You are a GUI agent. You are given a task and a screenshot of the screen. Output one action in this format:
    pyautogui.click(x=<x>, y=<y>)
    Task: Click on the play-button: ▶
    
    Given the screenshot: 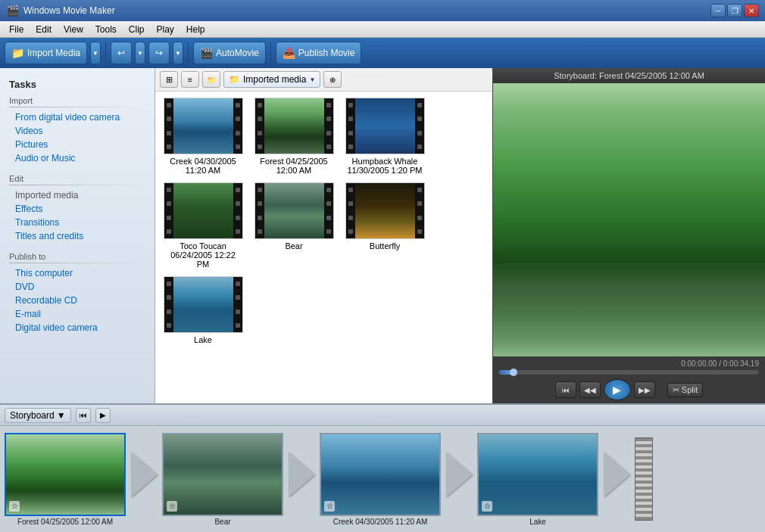 What is the action you would take?
    pyautogui.click(x=617, y=390)
    